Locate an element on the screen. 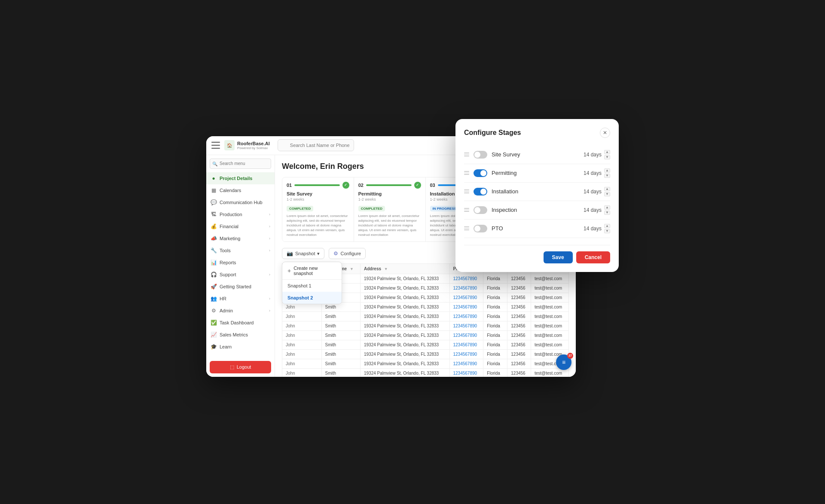 The height and width of the screenshot is (504, 825). sidebar-item-project-details: ● Project Details is located at coordinates (241, 178).